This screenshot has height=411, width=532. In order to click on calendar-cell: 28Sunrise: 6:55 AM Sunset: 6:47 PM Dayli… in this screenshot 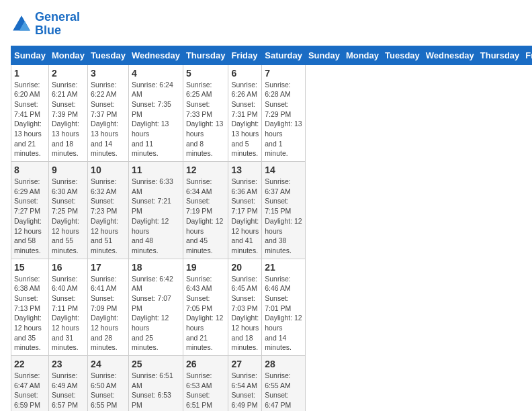, I will do `click(283, 383)`.